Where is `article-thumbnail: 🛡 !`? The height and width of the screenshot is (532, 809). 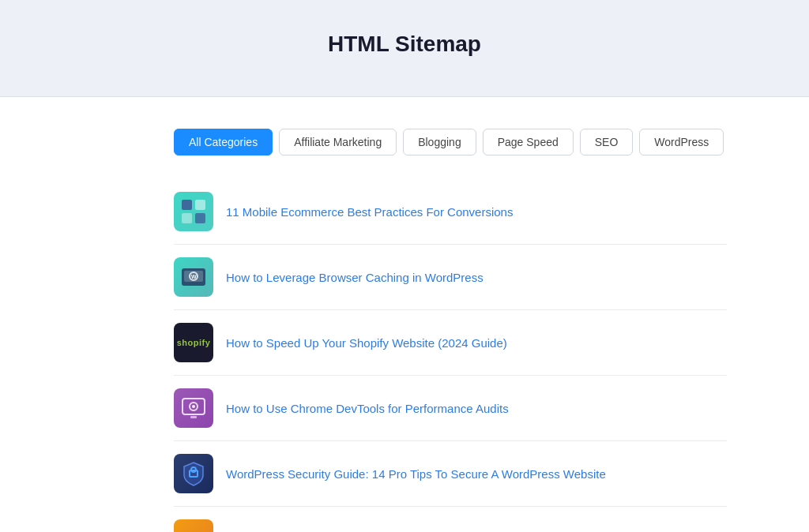 article-thumbnail: 🛡 ! is located at coordinates (194, 526).